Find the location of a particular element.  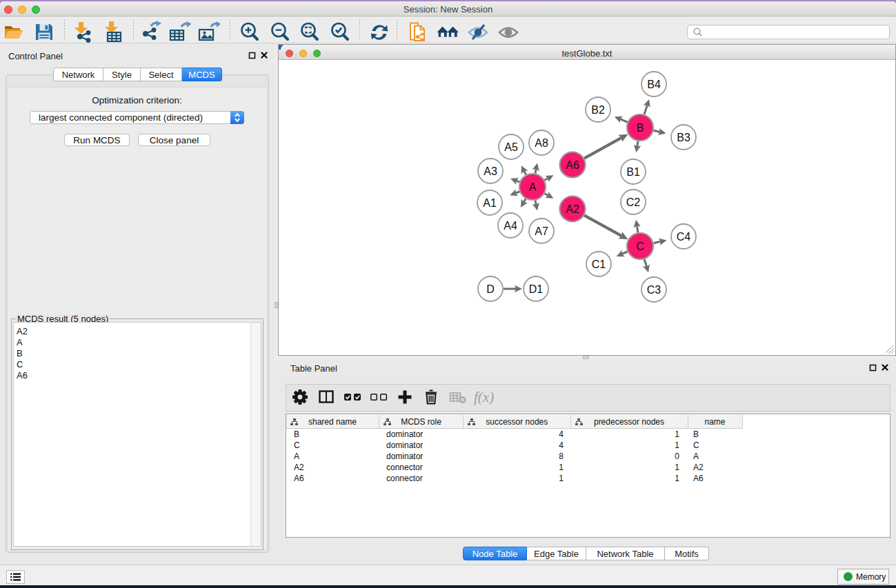

svg-text: A7 is located at coordinates (541, 232).